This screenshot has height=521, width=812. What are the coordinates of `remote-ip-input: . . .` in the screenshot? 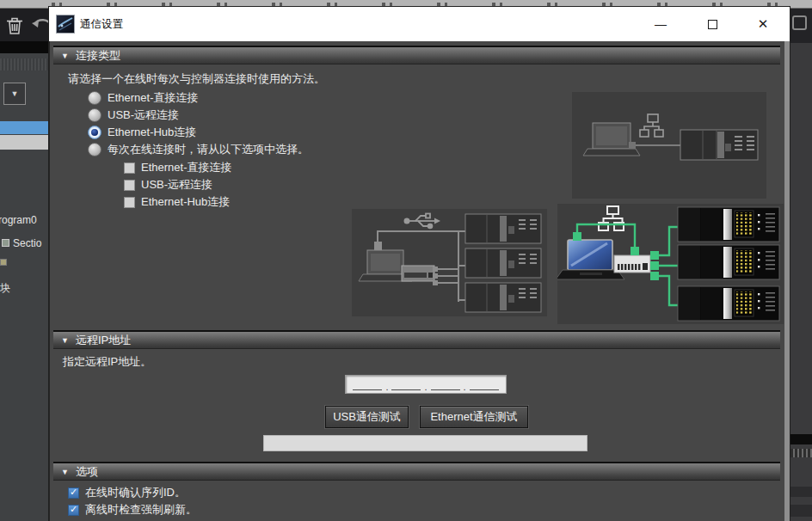 It's located at (426, 384).